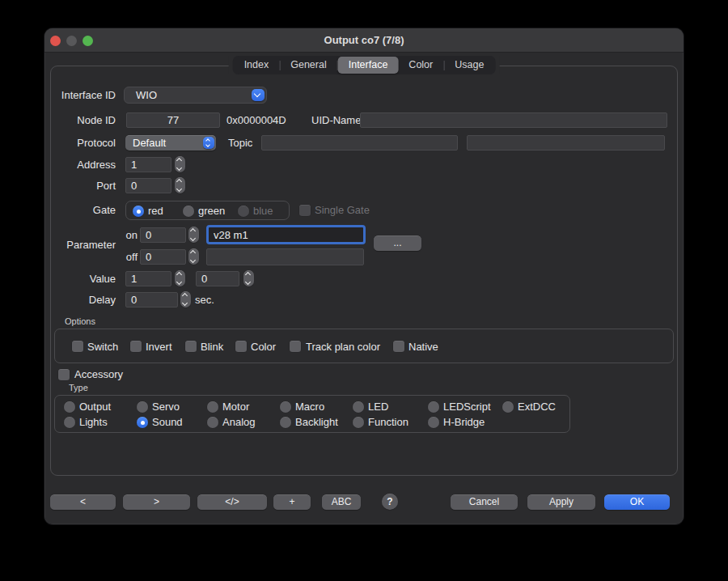 Image resolution: width=728 pixels, height=581 pixels. What do you see at coordinates (537, 407) in the screenshot?
I see `type-extdcc-label: ExtDCC` at bounding box center [537, 407].